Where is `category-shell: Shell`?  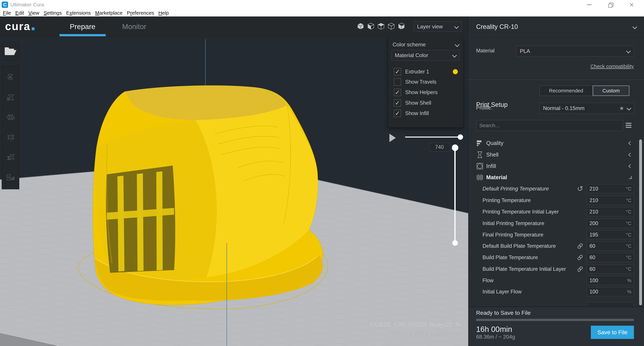 category-shell: Shell is located at coordinates (556, 155).